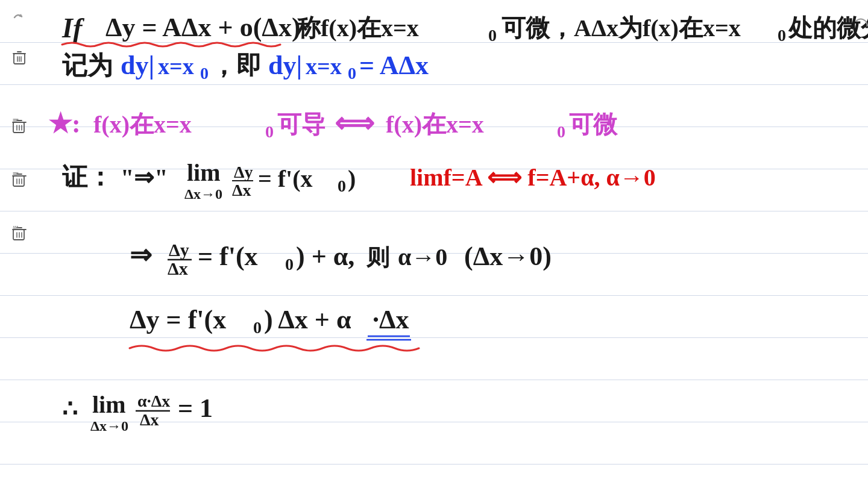 Image resolution: width=868 pixels, height=488 pixels. I want to click on svg-text: 则, so click(377, 257).